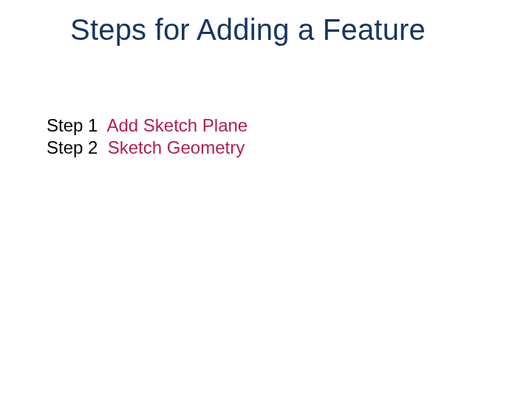 Image resolution: width=532 pixels, height=399 pixels. Describe the element at coordinates (176, 148) in the screenshot. I see `step-description: Sketch Geometry` at that location.